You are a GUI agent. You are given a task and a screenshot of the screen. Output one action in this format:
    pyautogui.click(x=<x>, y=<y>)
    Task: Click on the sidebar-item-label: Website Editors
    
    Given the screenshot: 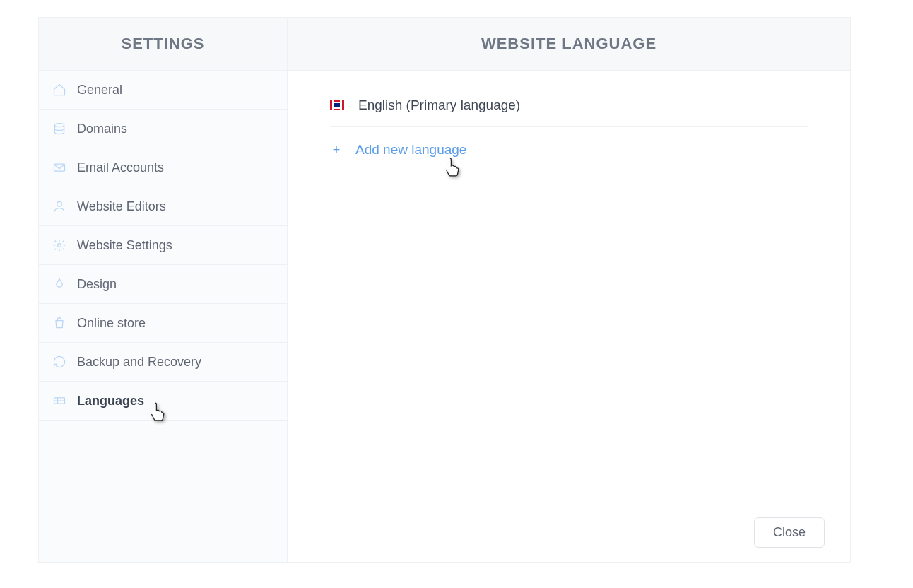 What is the action you would take?
    pyautogui.click(x=122, y=206)
    